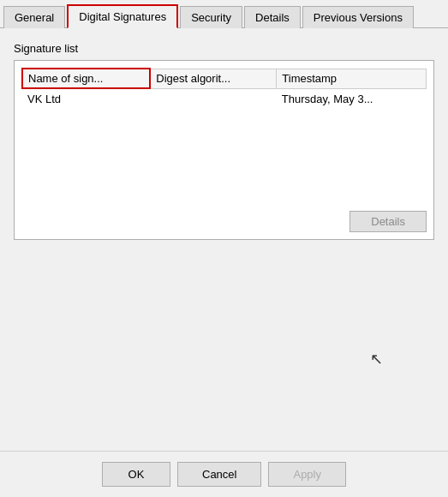 The width and height of the screenshot is (448, 497). What do you see at coordinates (212, 79) in the screenshot?
I see `col-header-digest: Digest algorit...` at bounding box center [212, 79].